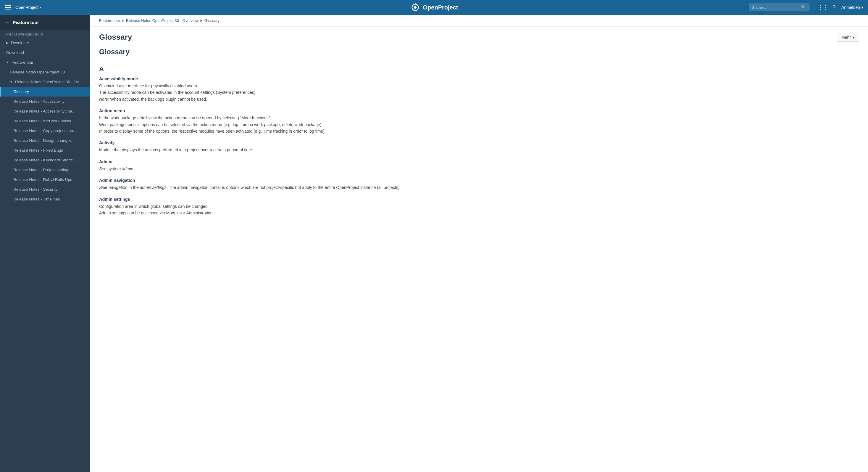 This screenshot has height=472, width=868. I want to click on page-title: Glossary, so click(116, 37).